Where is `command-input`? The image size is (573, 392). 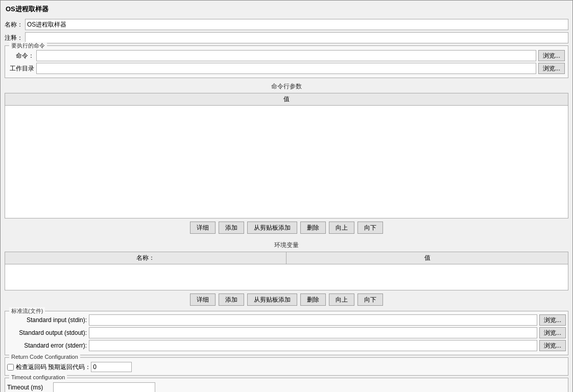 command-input is located at coordinates (286, 56).